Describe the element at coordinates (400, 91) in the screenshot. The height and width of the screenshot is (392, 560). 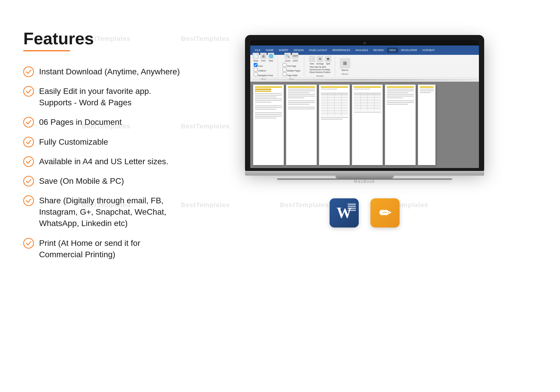
I see `page5-line2` at that location.